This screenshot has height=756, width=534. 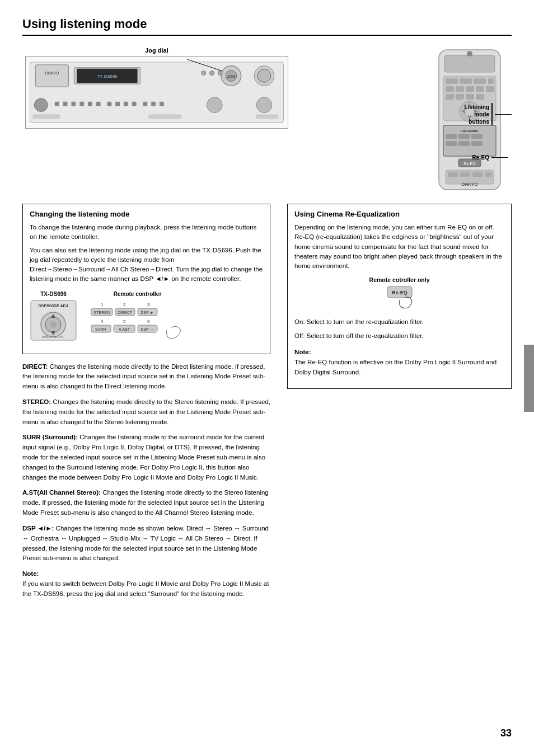 What do you see at coordinates (400, 214) in the screenshot?
I see `cinema-re-eq-title: Using Cinema Re-Equalization` at bounding box center [400, 214].